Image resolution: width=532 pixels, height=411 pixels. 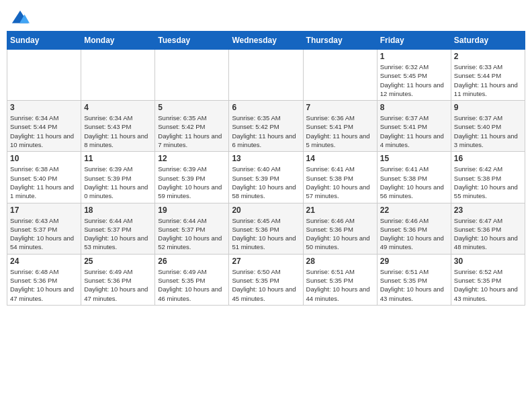 What do you see at coordinates (118, 228) in the screenshot?
I see `calendar-cell: 18Sunrise: 6:44 AM Sunset: 5:37 PM Dayli…` at bounding box center [118, 228].